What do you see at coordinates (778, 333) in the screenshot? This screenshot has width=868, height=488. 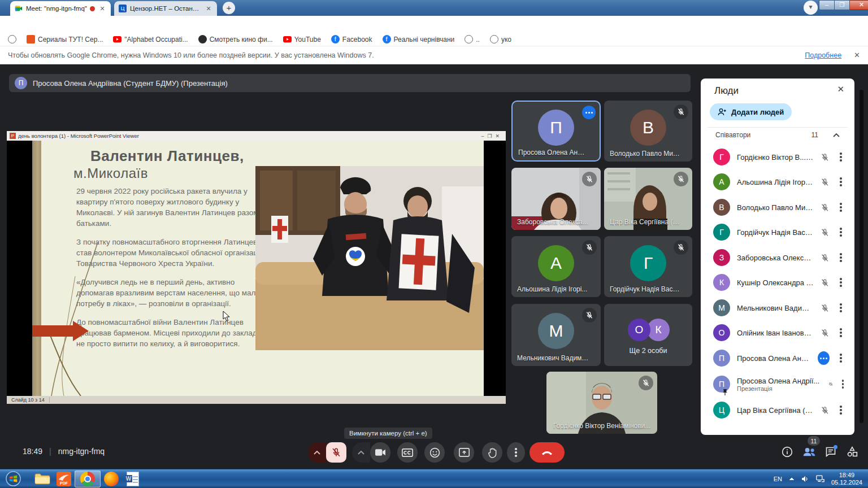 I see `participant-row: О Олійник Іван Іванович (...` at bounding box center [778, 333].